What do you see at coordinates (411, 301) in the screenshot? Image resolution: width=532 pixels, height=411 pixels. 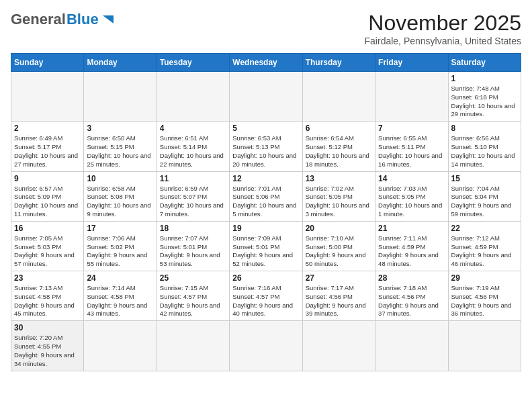 I see `day-info: Sunrise: 7:18 AM Sunset: 4:56 PM Dayligh…` at bounding box center [411, 301].